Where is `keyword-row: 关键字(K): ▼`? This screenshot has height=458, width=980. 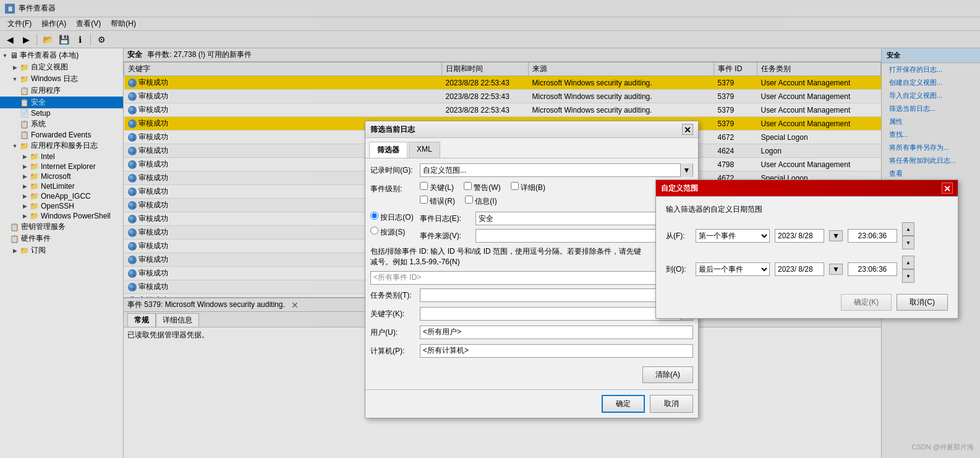
keyword-row: 关键字(K): ▼ is located at coordinates (532, 314).